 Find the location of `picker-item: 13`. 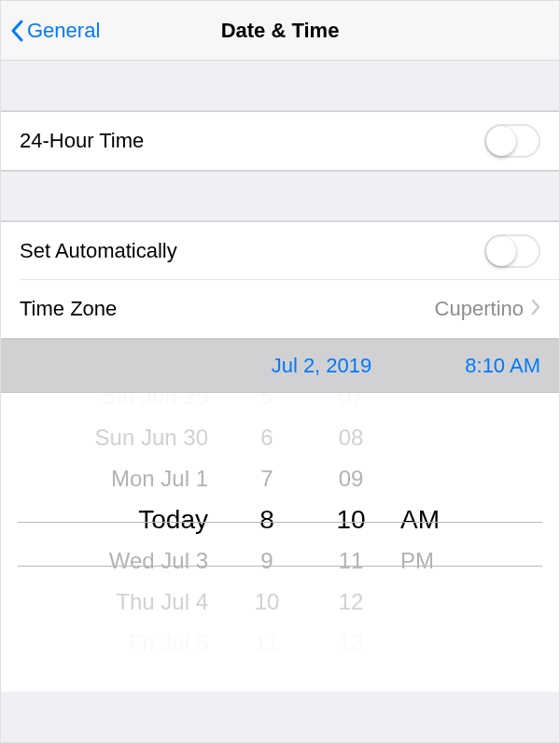

picker-item: 13 is located at coordinates (351, 643).